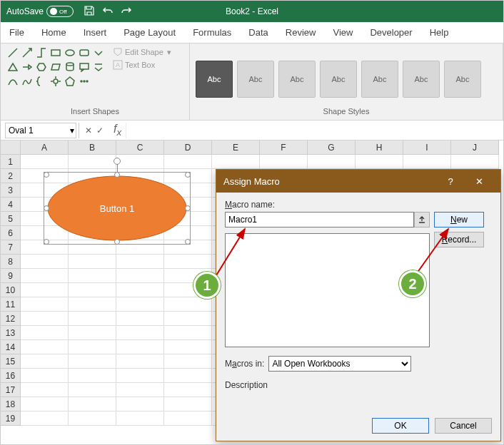 This screenshot has height=445, width=504. What do you see at coordinates (11, 390) in the screenshot?
I see `row-header: 17` at bounding box center [11, 390].